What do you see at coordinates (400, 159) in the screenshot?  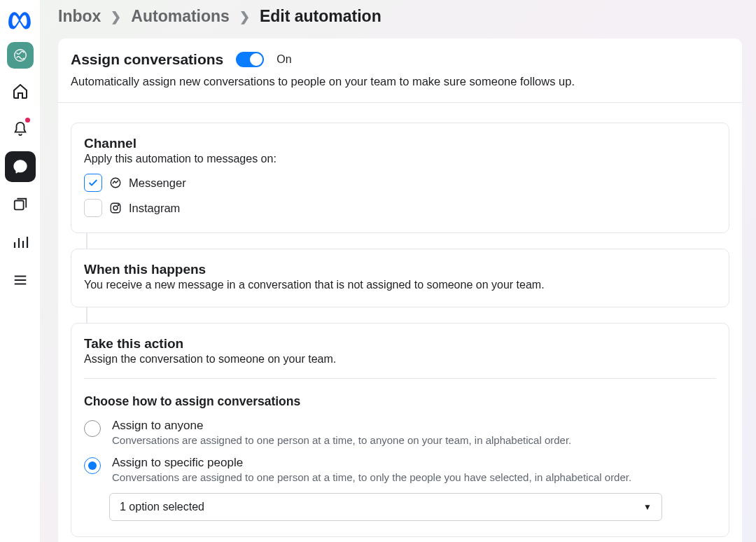 I see `channel-subtitle: Apply this automation to messages on:` at bounding box center [400, 159].